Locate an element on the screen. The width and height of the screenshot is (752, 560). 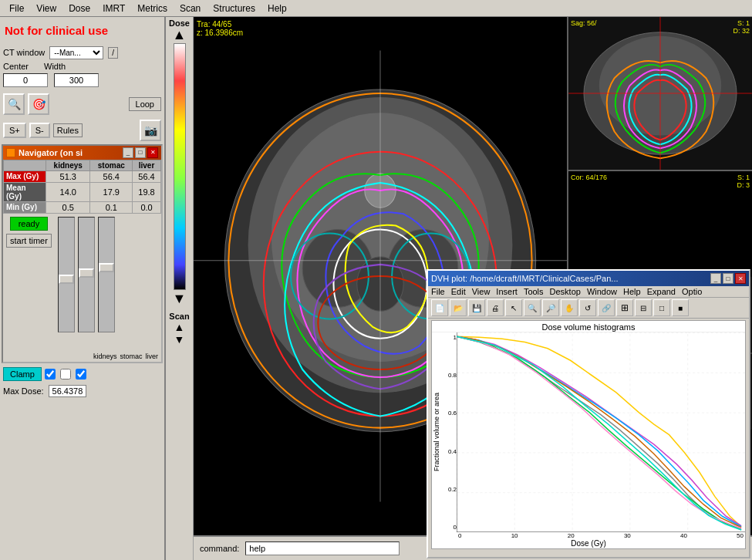
target-icon-btn: 🎯 is located at coordinates (39, 104).